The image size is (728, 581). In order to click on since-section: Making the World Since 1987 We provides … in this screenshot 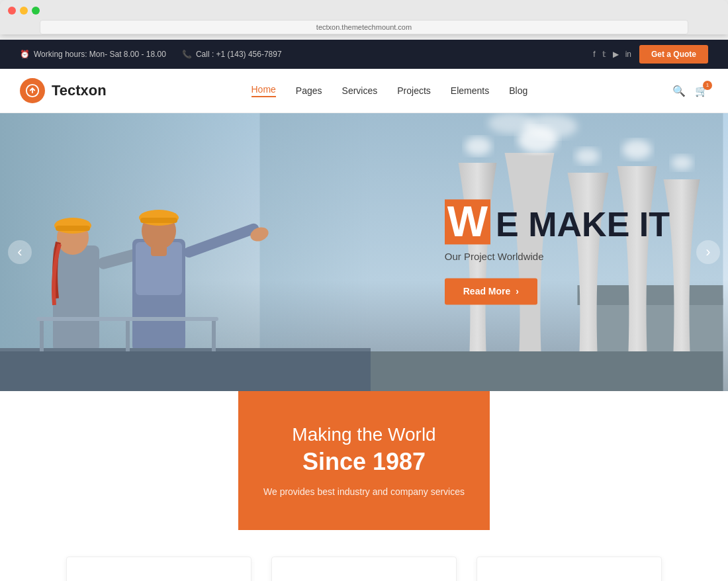, I will do `click(364, 461)`.